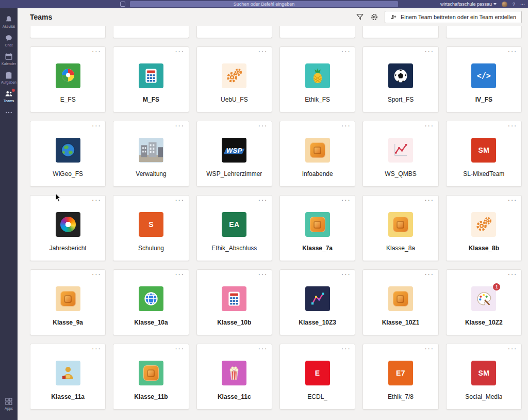 The height and width of the screenshot is (420, 528). What do you see at coordinates (68, 302) in the screenshot?
I see `team-card: ···Klasse_9a` at bounding box center [68, 302].